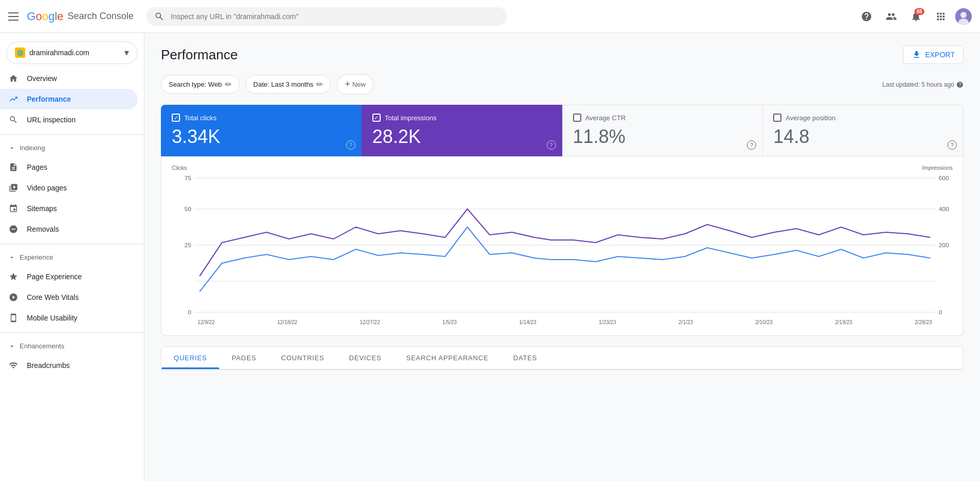  Describe the element at coordinates (80, 17) in the screenshot. I see `logo: Google Search Console` at that location.